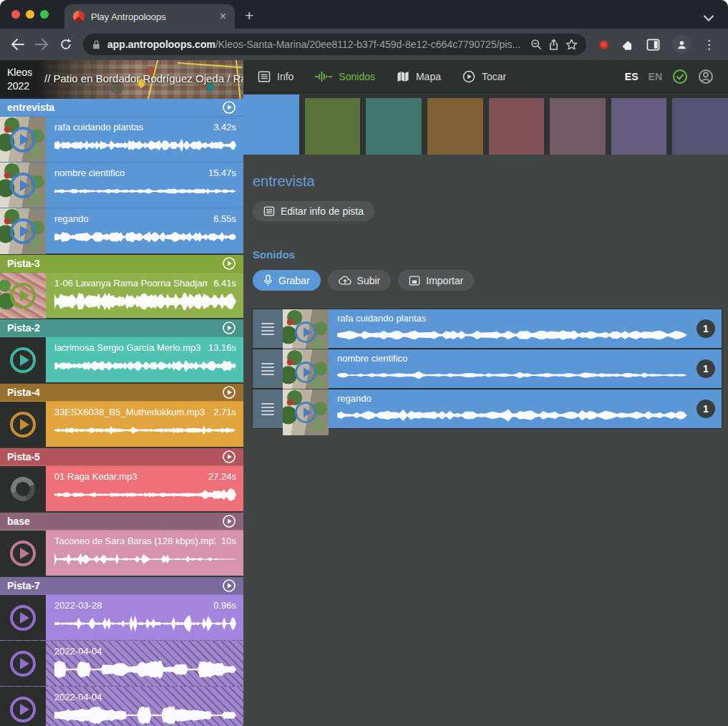 This screenshot has height=726, width=728. I want to click on sound-item: 1-06 Lavanya Rama Poorna Shadjam Rupak..…, so click(122, 295).